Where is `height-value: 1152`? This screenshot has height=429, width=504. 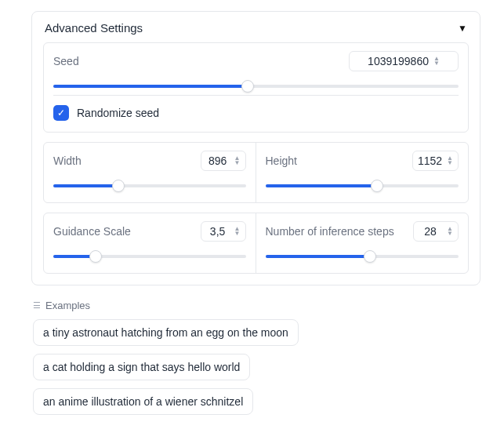 height-value: 1152 is located at coordinates (430, 161).